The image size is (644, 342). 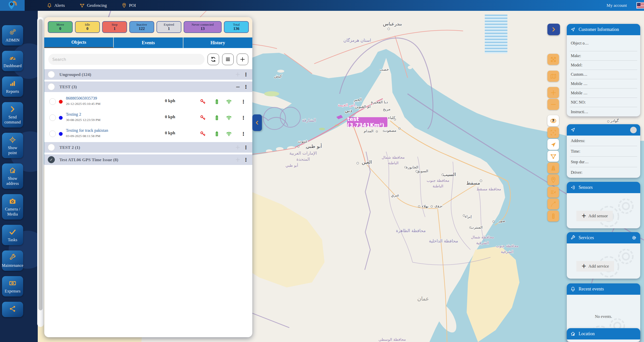 What do you see at coordinates (148, 134) in the screenshot?
I see `object-row: Testing for track pakistan03-09-2025 08:…` at bounding box center [148, 134].